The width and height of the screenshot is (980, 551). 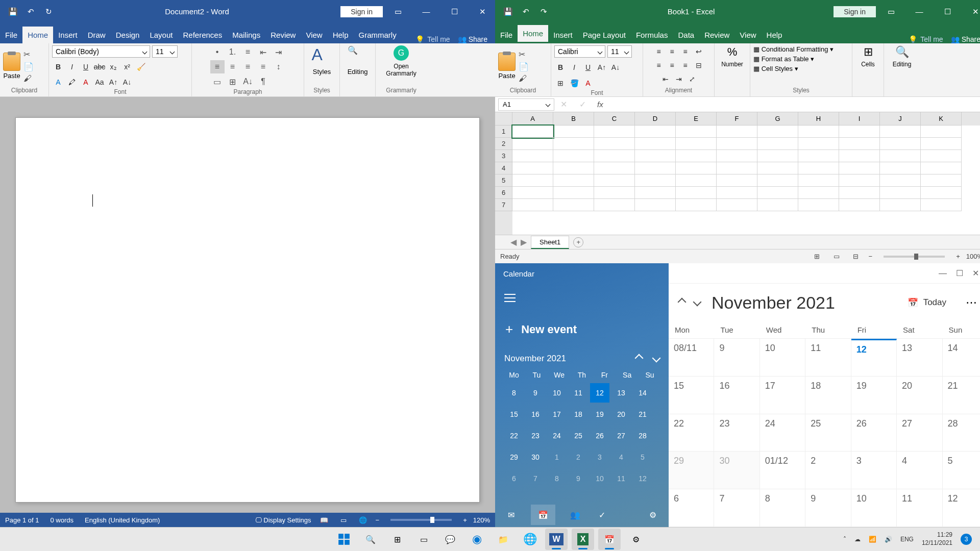 I want to click on mini-day: 9, so click(x=578, y=479).